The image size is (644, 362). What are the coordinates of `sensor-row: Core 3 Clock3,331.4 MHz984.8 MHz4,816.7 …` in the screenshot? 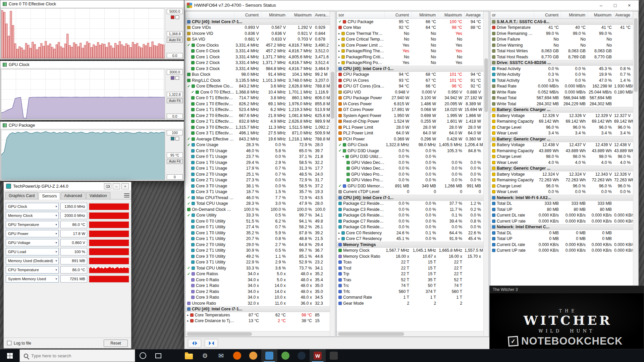 It's located at (258, 69).